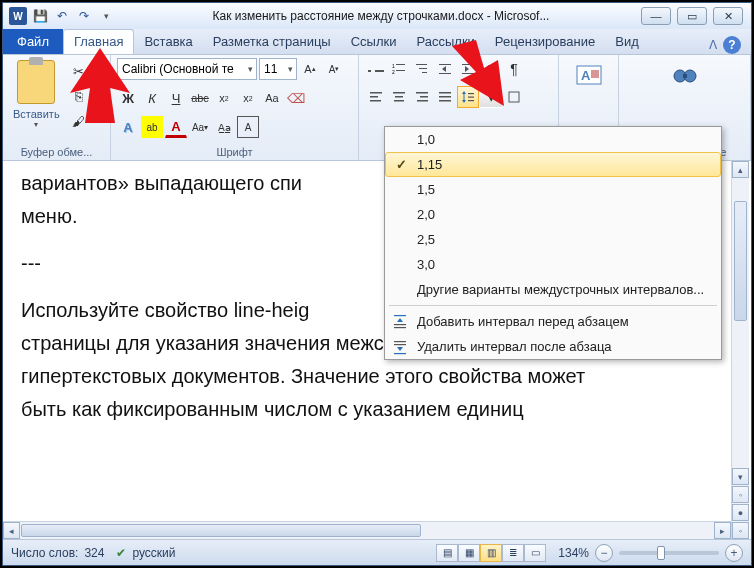 The image size is (754, 568). Describe the element at coordinates (152, 98) in the screenshot. I see `italic-icon: К` at that location.